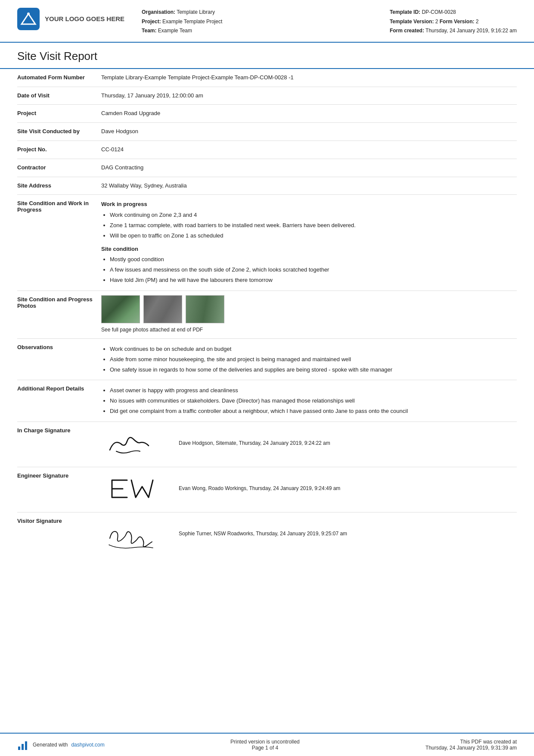 This screenshot has height=756, width=534. What do you see at coordinates (265, 745) in the screenshot?
I see `footer-center: Printed version is uncontrolled Page 1 o…` at bounding box center [265, 745].